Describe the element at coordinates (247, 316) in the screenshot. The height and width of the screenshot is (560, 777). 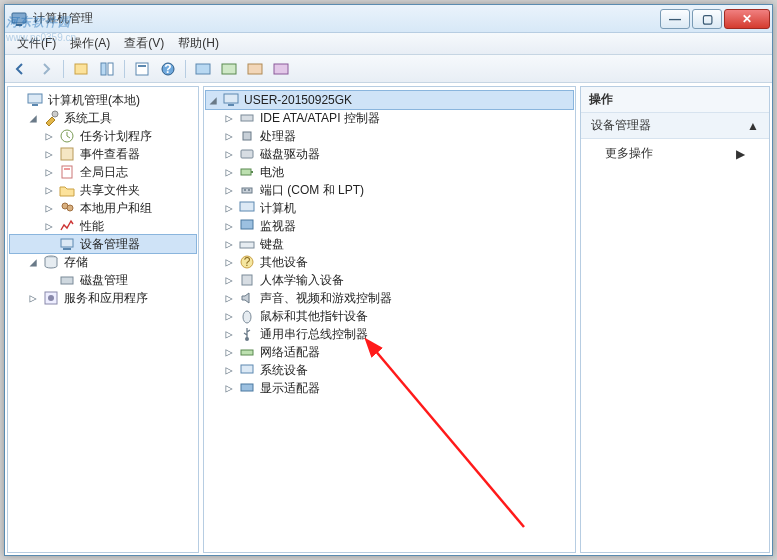
I see `mouse-icon` at that location.